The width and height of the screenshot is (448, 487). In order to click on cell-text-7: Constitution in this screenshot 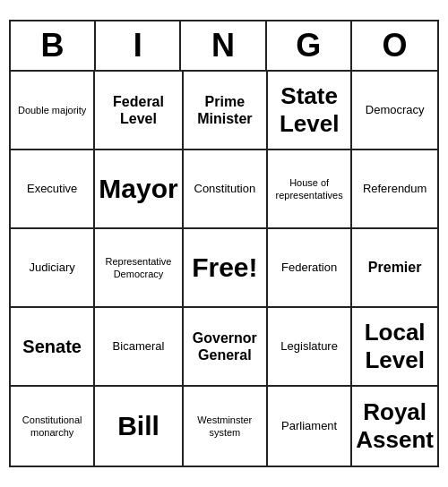, I will do `click(226, 189)`.